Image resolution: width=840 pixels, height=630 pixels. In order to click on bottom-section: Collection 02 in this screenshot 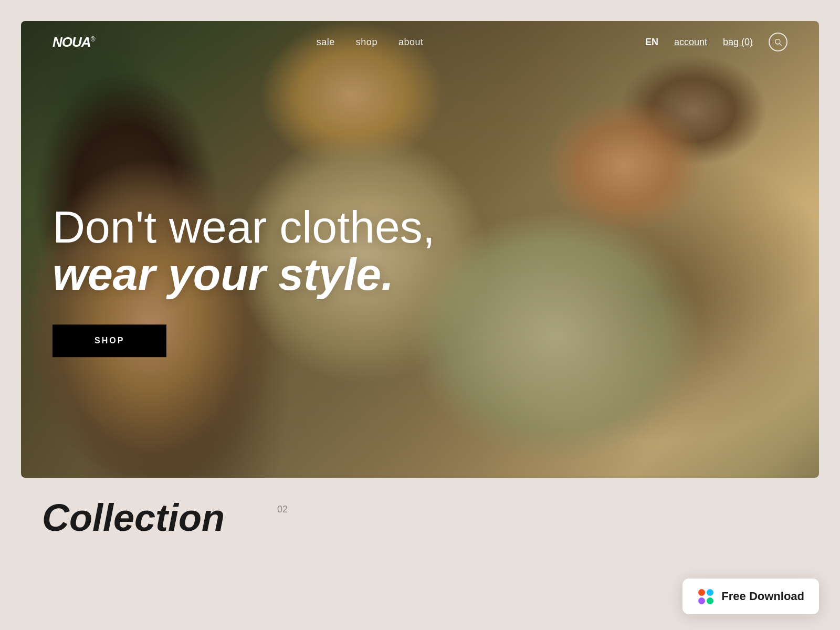, I will do `click(420, 512)`.